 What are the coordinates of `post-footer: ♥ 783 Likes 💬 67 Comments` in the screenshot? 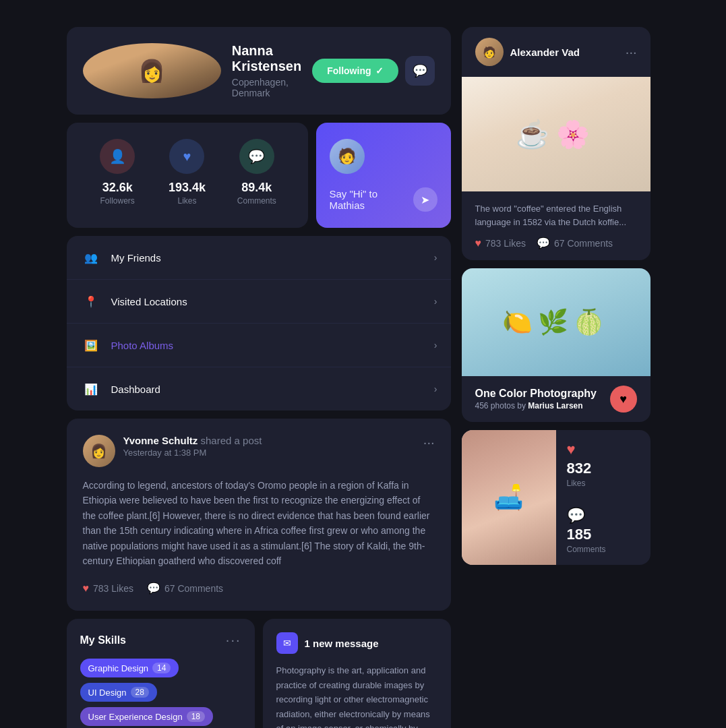 It's located at (259, 588).